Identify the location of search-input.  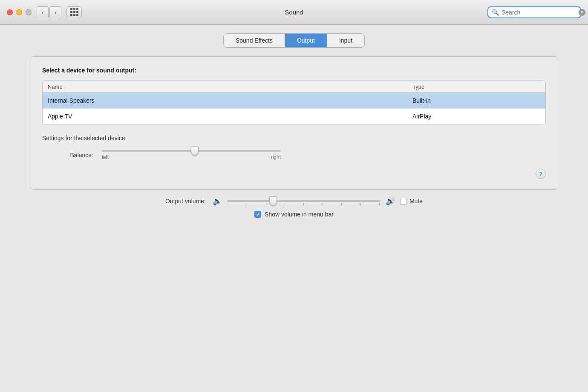
(539, 12).